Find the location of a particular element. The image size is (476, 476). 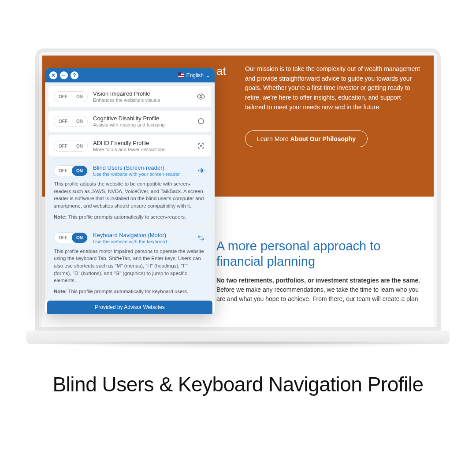

swap-icon is located at coordinates (201, 238).